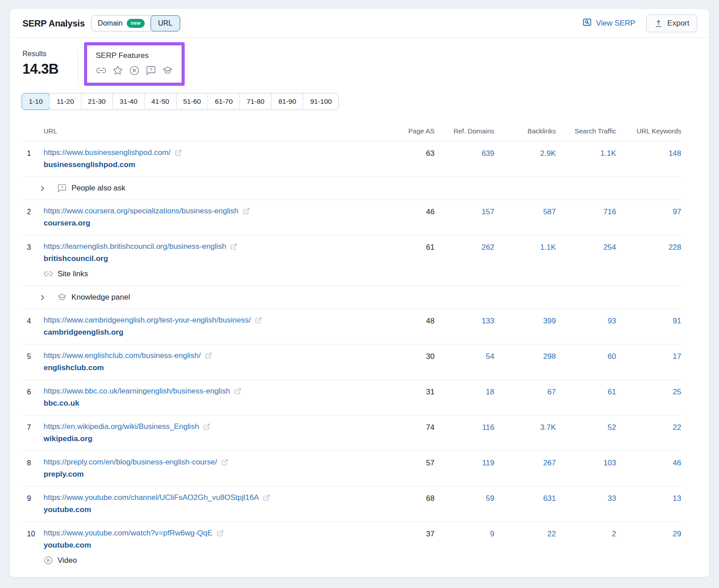  What do you see at coordinates (586, 504) in the screenshot?
I see `search-traffic-link: 33` at bounding box center [586, 504].